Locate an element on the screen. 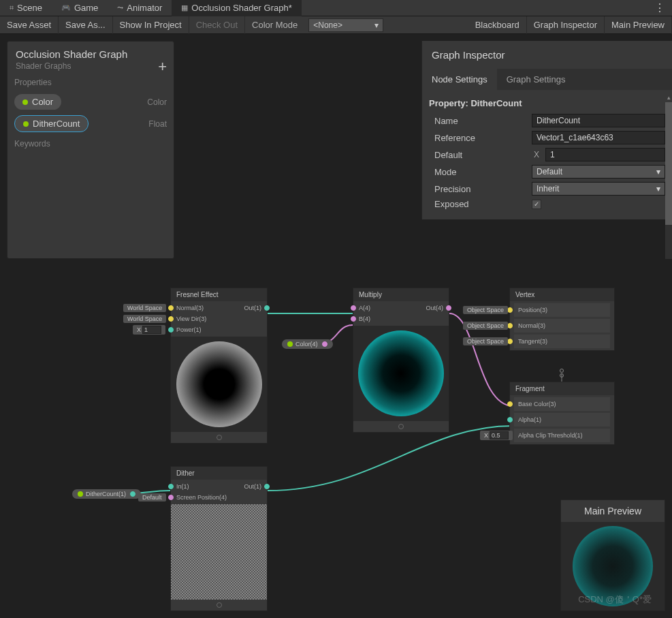 The width and height of the screenshot is (672, 618). save-asset-button: Save Asset is located at coordinates (29, 25).